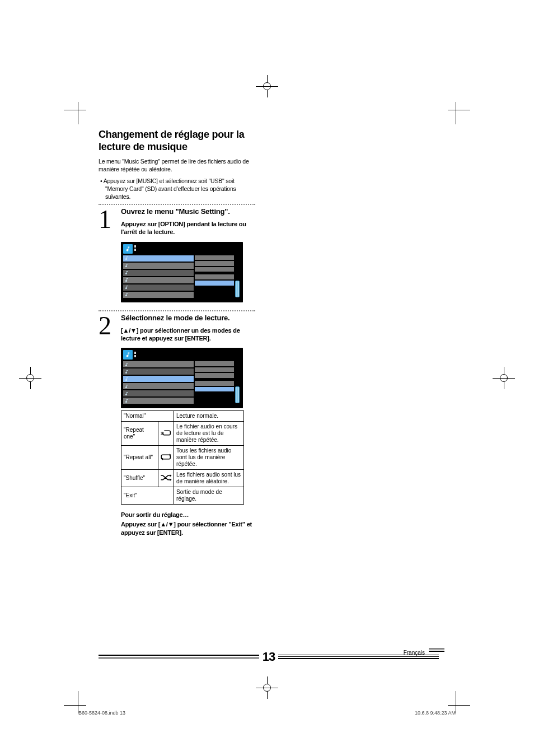 Image resolution: width=534 pixels, height=756 pixels. What do you see at coordinates (166, 478) in the screenshot?
I see `shuffle-icon` at bounding box center [166, 478].